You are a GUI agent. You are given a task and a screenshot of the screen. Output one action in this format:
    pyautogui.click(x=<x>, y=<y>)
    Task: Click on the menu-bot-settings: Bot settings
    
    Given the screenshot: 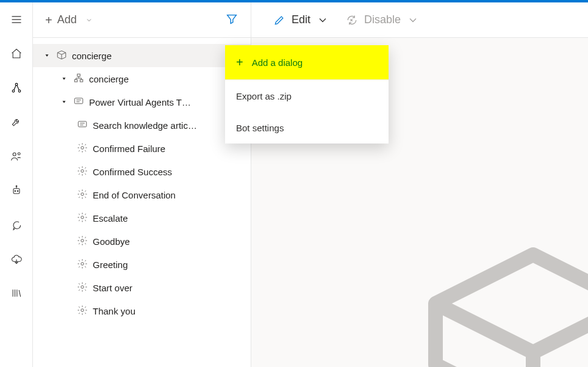 What is the action you would take?
    pyautogui.click(x=307, y=128)
    